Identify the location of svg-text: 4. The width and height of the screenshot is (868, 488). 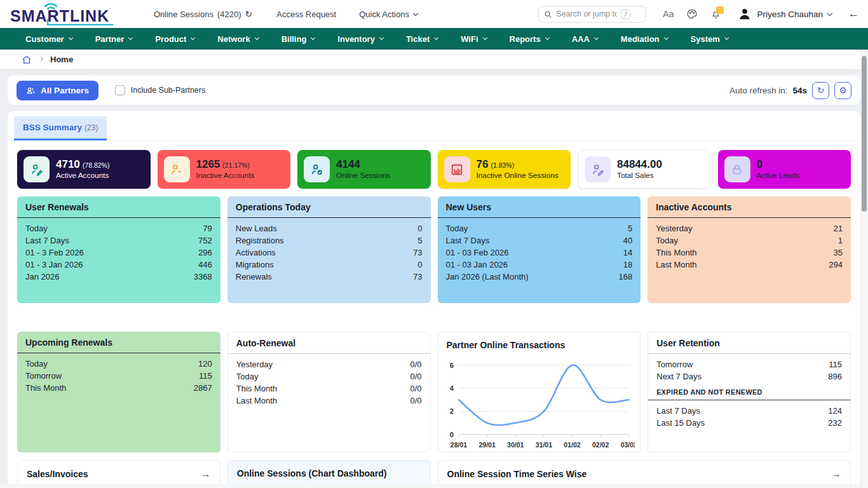
(451, 388).